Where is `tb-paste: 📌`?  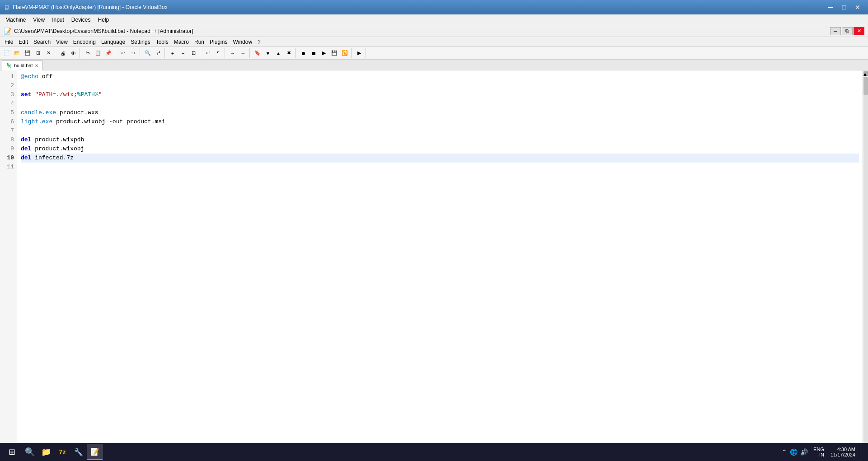
tb-paste: 📌 is located at coordinates (108, 53).